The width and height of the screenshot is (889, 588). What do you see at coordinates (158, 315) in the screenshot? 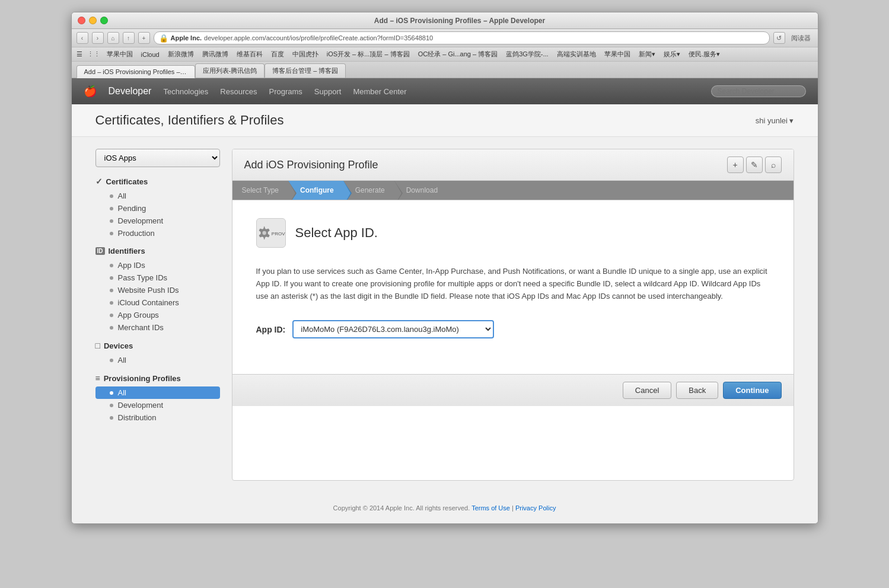
I see `sidebar: iOS Apps ✓ Certificates All Pending` at bounding box center [158, 315].